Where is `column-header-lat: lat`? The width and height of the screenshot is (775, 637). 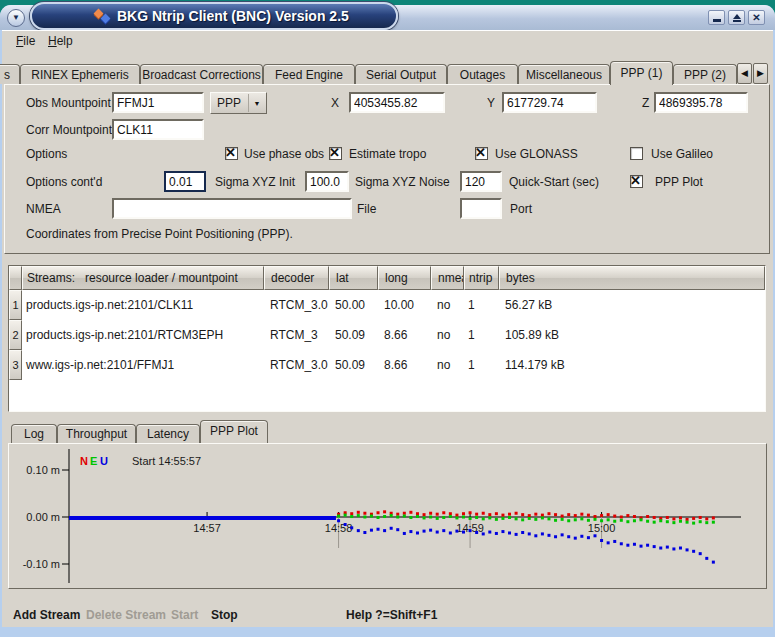
column-header-lat: lat is located at coordinates (354, 278).